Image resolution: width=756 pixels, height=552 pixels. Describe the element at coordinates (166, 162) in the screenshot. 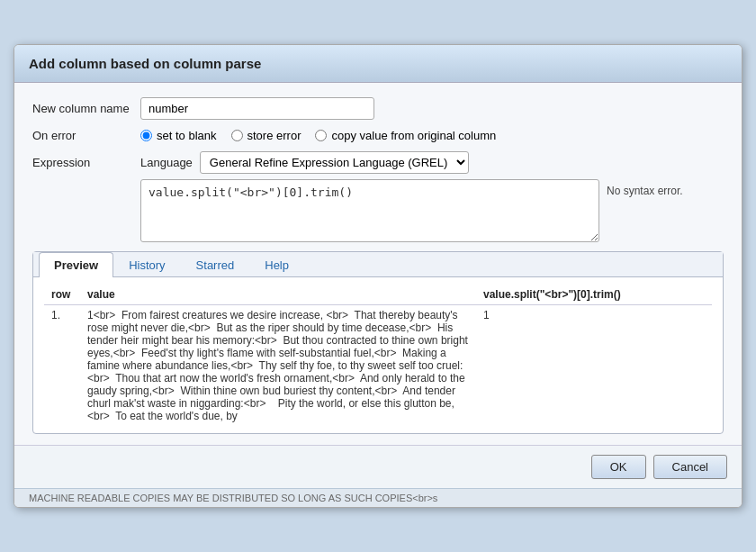

I see `language-label: Language` at that location.